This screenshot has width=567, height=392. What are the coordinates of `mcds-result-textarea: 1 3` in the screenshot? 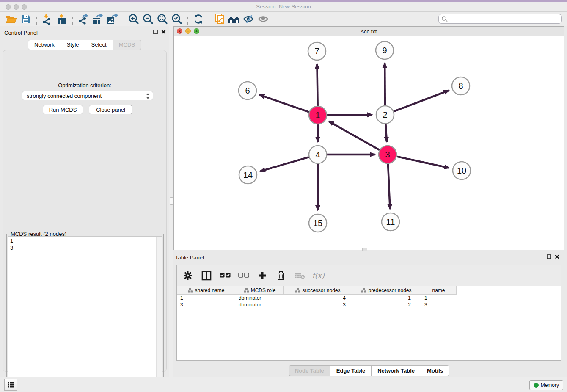 It's located at (85, 313).